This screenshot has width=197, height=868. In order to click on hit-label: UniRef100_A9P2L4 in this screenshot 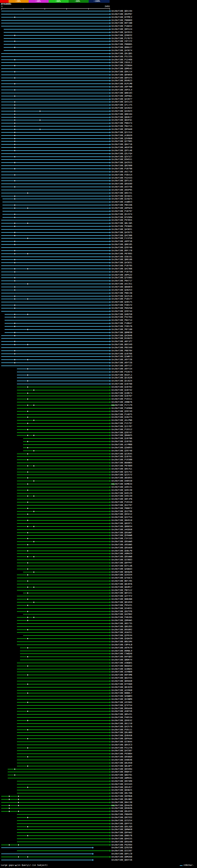, I will do `click(122, 90)`.